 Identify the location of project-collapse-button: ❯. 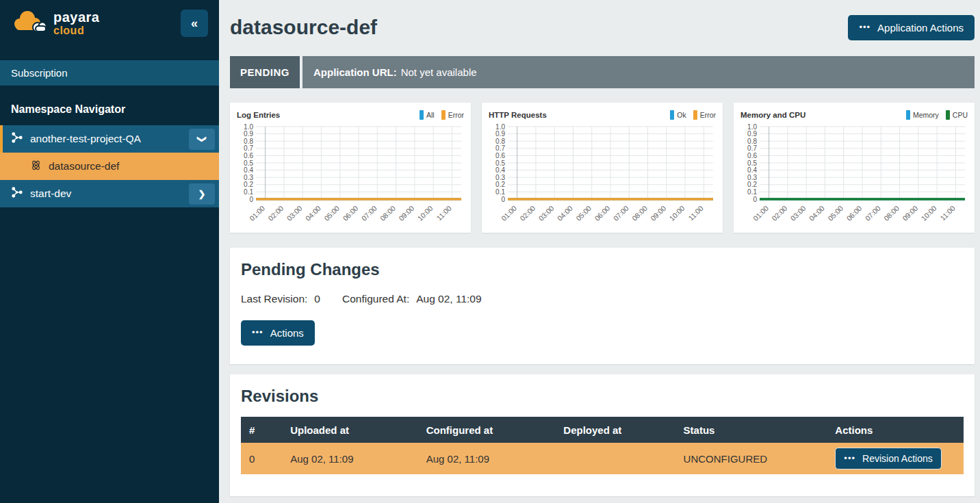
(202, 140).